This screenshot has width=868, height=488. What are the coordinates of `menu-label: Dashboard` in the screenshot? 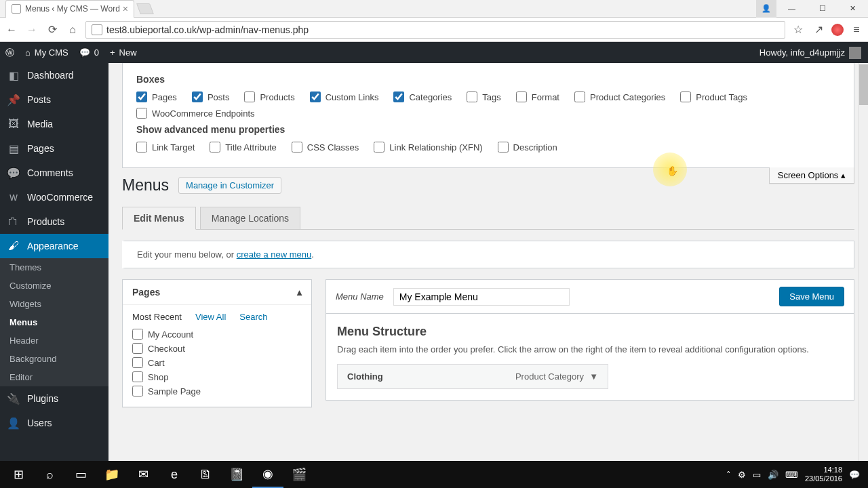 It's located at (50, 75).